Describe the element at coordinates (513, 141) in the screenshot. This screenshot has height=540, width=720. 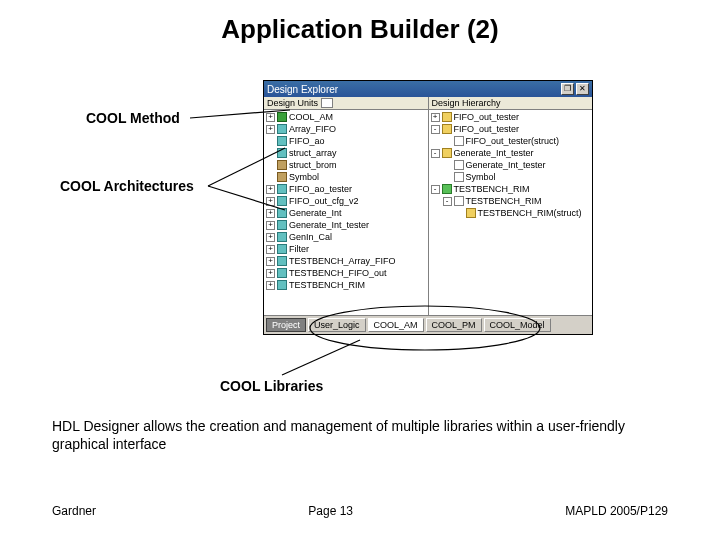
I see `tree-item-label: FIFO_out_tester(struct)` at that location.